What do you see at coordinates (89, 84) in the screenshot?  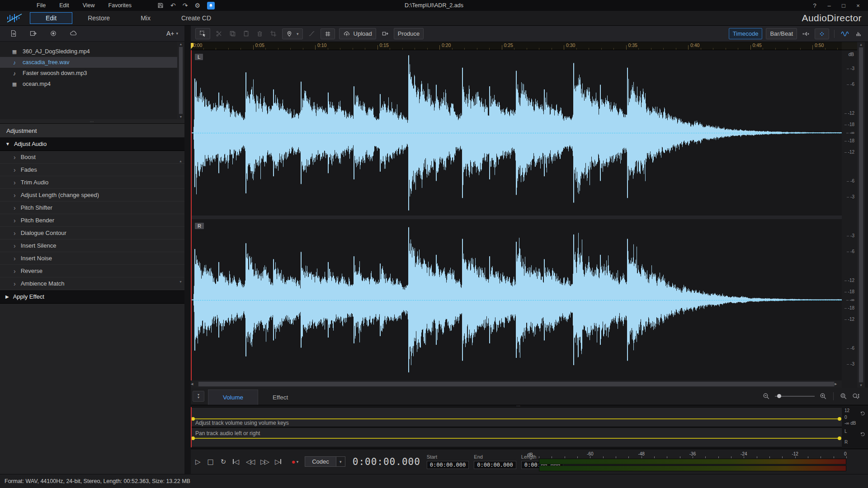 I see `library-item: ocean.mp4` at bounding box center [89, 84].